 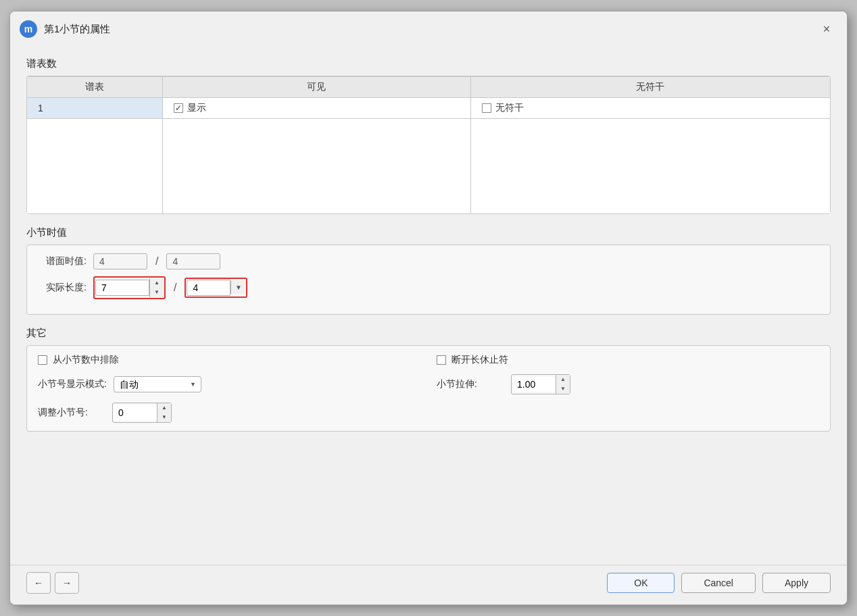 What do you see at coordinates (77, 30) in the screenshot?
I see `dialog-title: 第1小节的属性` at bounding box center [77, 30].